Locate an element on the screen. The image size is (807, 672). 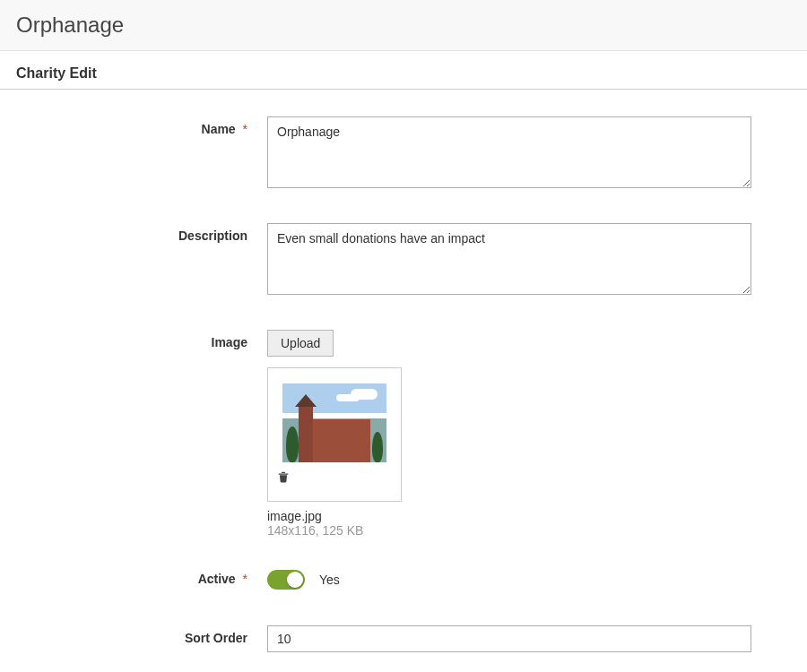
image-label: Image is located at coordinates (230, 342).